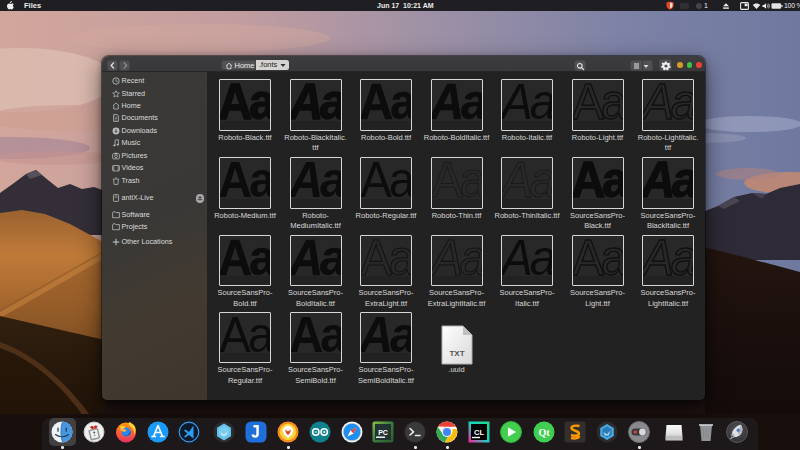 The width and height of the screenshot is (800, 450). What do you see at coordinates (479, 432) in the screenshot?
I see `svg-text: CL` at bounding box center [479, 432].